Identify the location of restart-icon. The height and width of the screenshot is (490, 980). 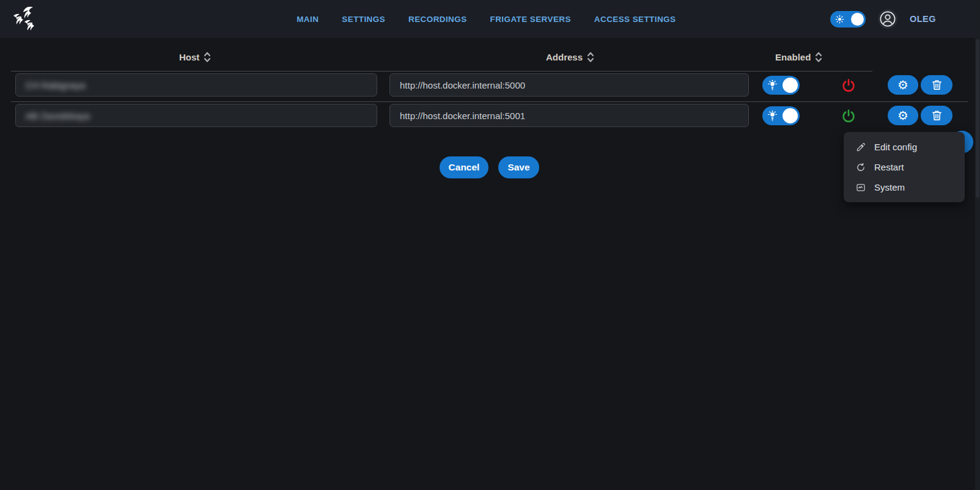
(861, 167).